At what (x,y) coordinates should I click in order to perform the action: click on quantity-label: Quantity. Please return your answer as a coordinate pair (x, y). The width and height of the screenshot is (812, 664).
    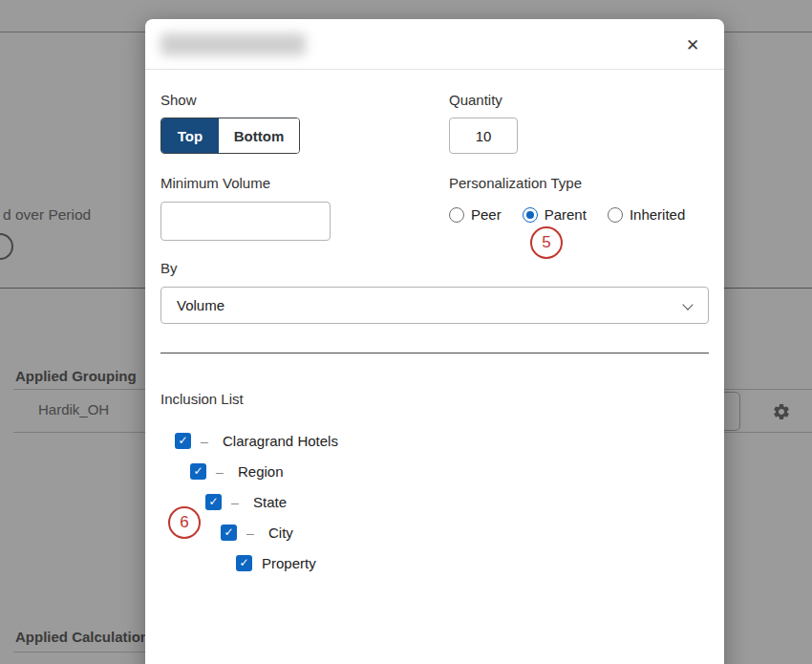
    Looking at the image, I should click on (476, 99).